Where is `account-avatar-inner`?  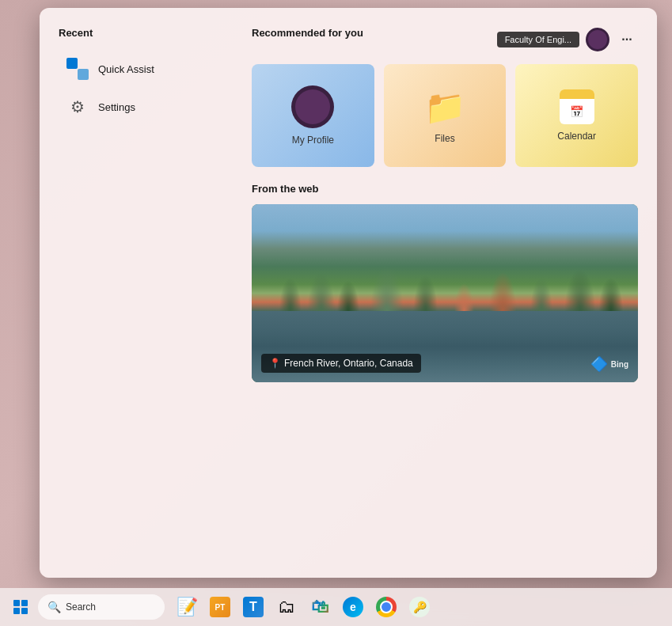
account-avatar-inner is located at coordinates (598, 40).